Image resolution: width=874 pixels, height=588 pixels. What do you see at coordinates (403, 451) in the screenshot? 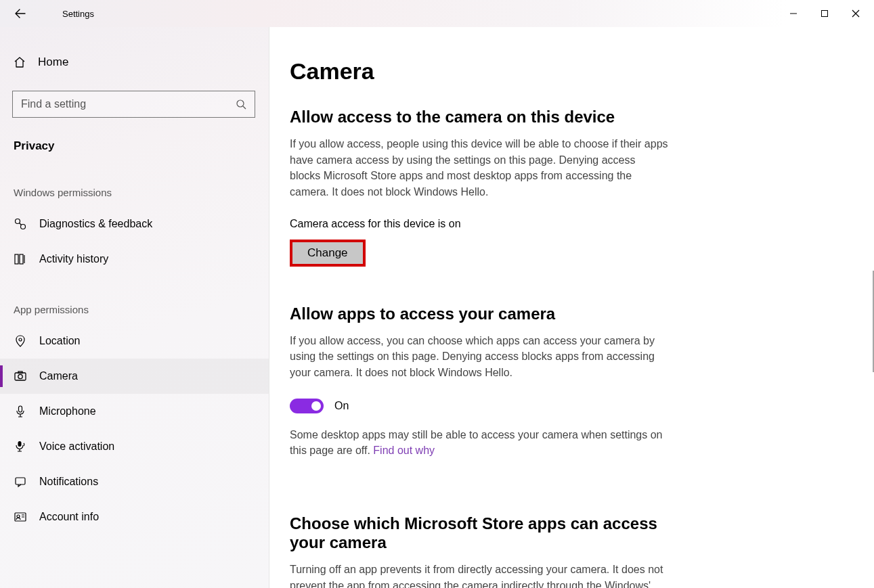
I see `find-out-why-link: Find out why` at bounding box center [403, 451].